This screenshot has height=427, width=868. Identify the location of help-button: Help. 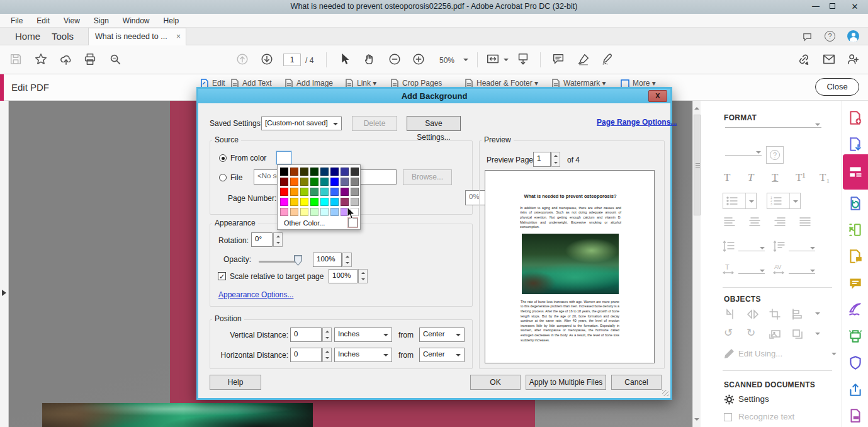
(235, 382).